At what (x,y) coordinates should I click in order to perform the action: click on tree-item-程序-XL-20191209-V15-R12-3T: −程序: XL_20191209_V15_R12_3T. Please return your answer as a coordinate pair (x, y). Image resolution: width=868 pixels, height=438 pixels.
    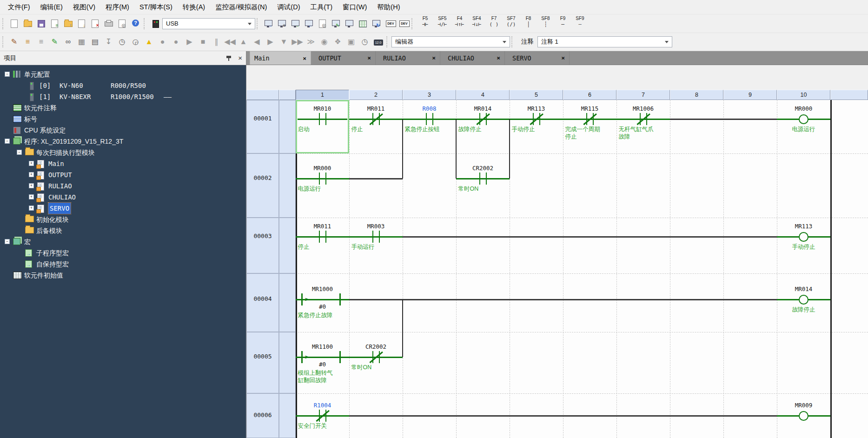
    Looking at the image, I should click on (123, 141).